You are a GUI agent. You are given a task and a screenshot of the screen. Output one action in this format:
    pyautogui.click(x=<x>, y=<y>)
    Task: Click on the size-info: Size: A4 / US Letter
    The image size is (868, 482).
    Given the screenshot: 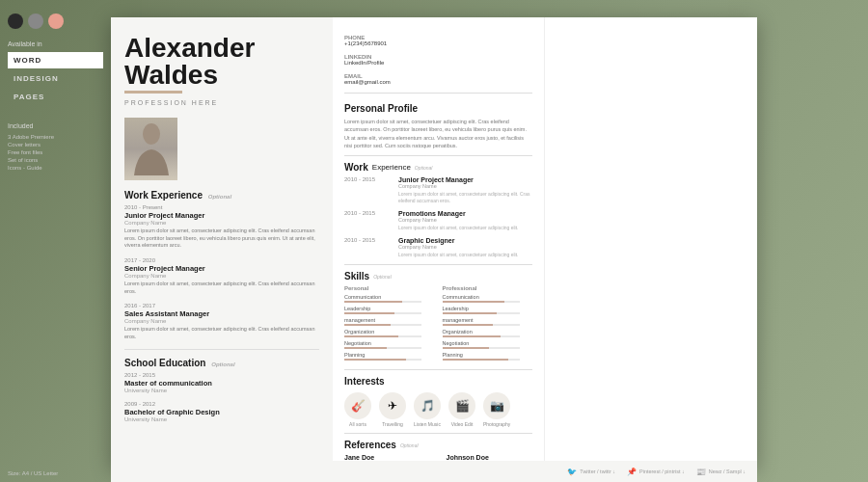 What is the action you would take?
    pyautogui.click(x=33, y=473)
    